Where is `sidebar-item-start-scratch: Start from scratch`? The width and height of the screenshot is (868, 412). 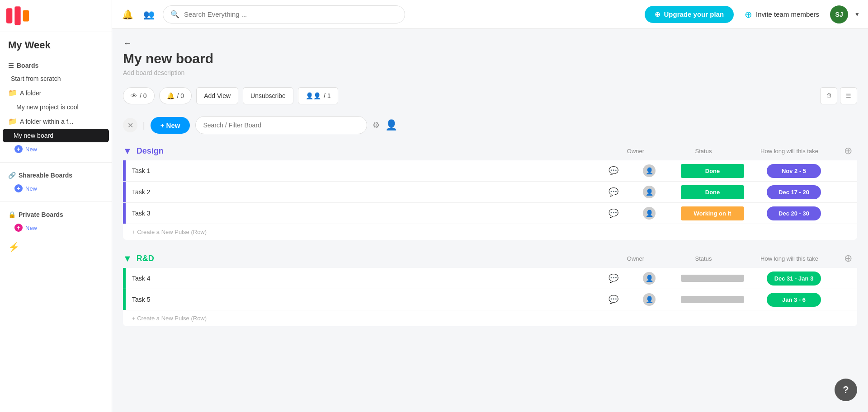 sidebar-item-start-scratch: Start from scratch is located at coordinates (56, 79).